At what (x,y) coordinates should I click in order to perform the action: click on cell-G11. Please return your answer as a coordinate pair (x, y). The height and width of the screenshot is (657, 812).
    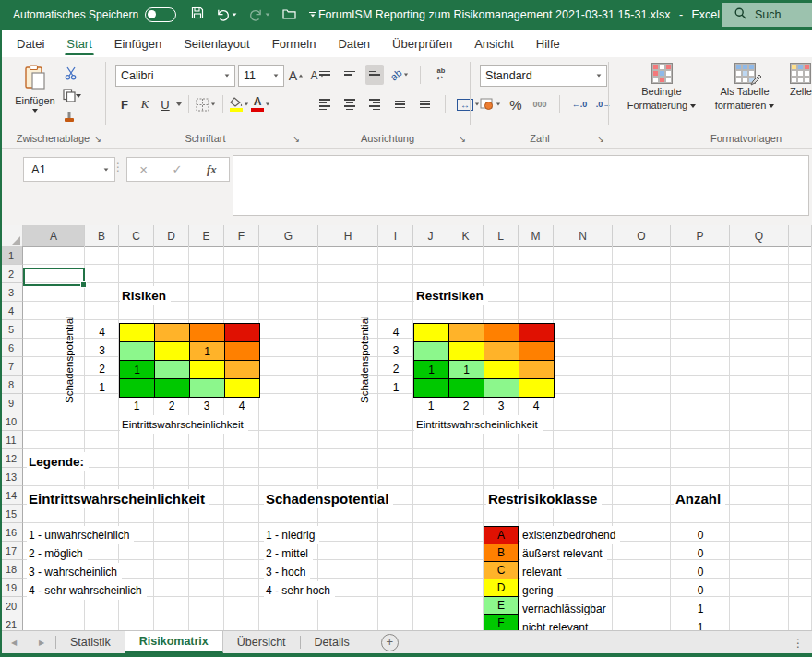
    Looking at the image, I should click on (289, 440).